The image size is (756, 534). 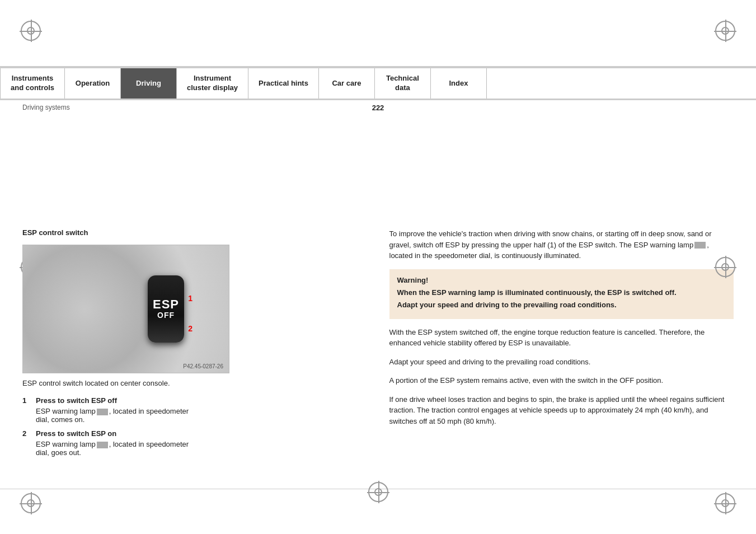 What do you see at coordinates (562, 280) in the screenshot?
I see `warning-title: Warning!` at bounding box center [562, 280].